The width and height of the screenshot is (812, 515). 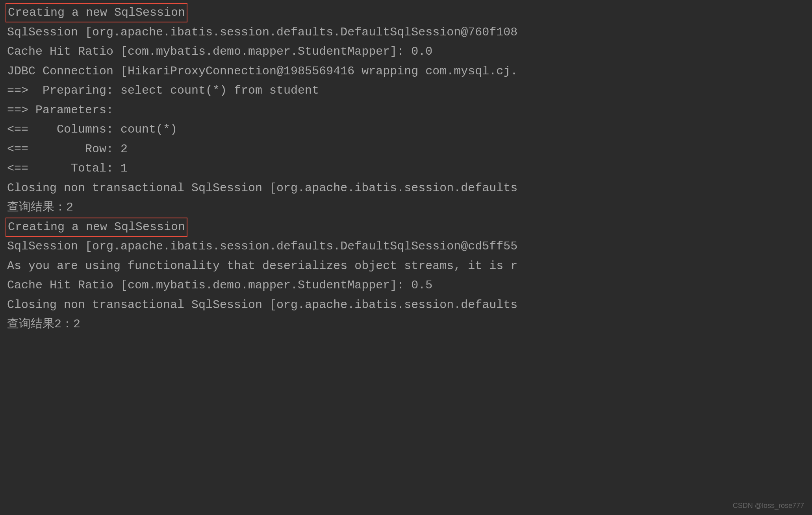 What do you see at coordinates (406, 169) in the screenshot?
I see `log-line: <== Total: 1` at bounding box center [406, 169].